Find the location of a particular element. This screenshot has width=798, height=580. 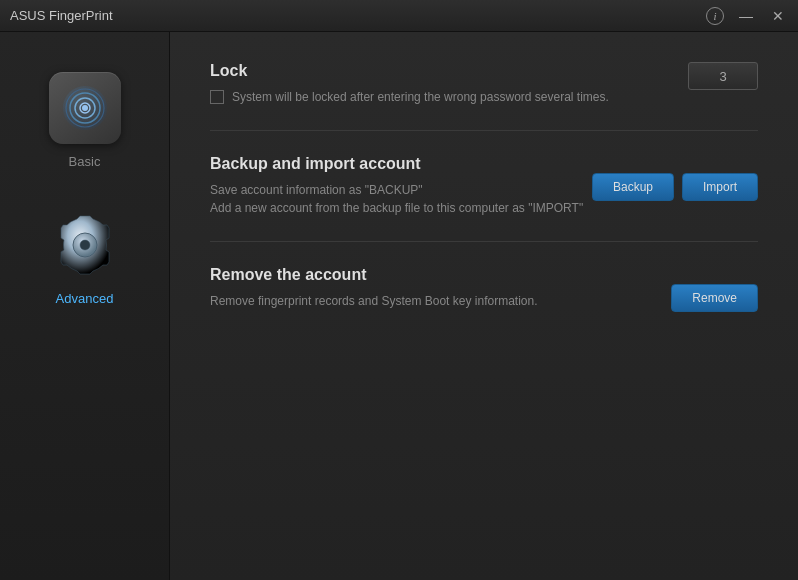

import-button: Import is located at coordinates (720, 187).